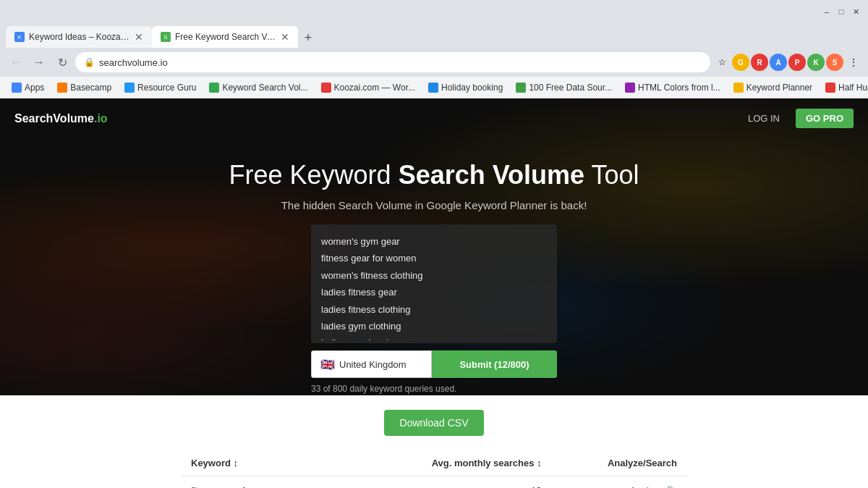 This screenshot has width=868, height=488. I want to click on title-bar: – □ ✕, so click(434, 12).